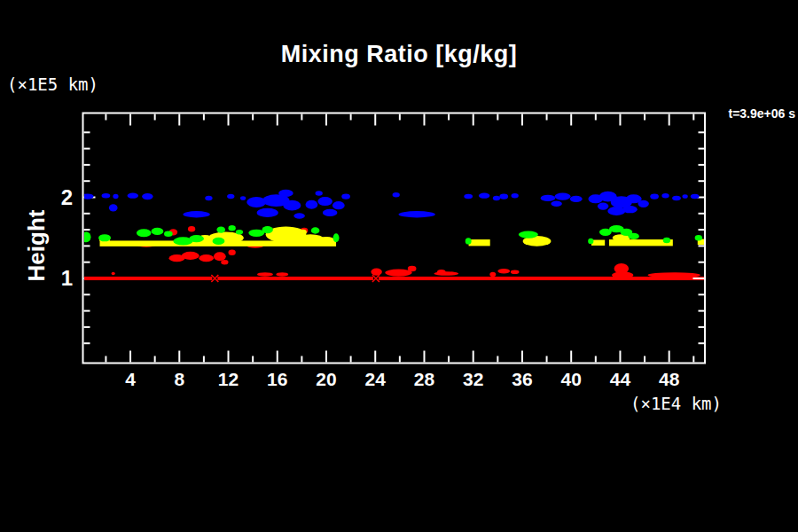  Describe the element at coordinates (621, 379) in the screenshot. I see `x-tick-label: 44` at that location.